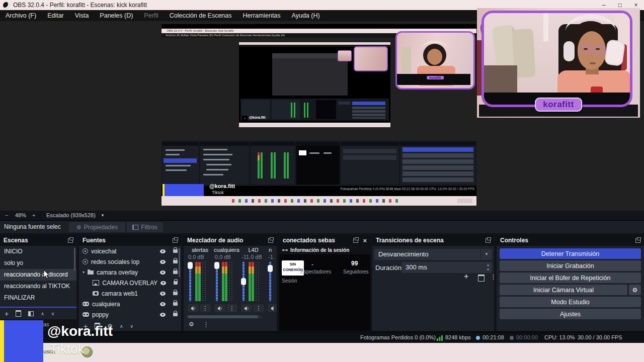  I want to click on source-group-row: ▾ camara overlay, so click(130, 273).